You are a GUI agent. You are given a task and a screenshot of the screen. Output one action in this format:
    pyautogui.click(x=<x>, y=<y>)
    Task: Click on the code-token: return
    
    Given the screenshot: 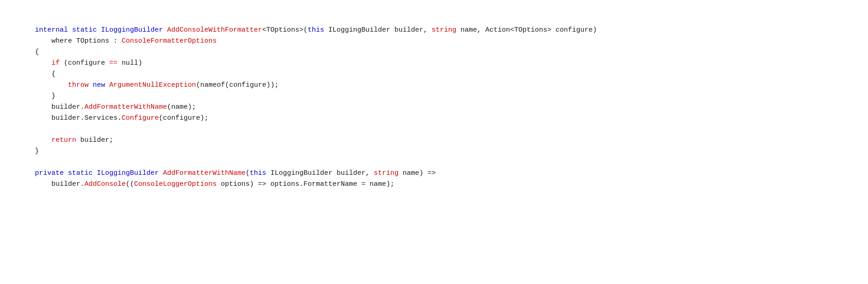 What is the action you would take?
    pyautogui.click(x=64, y=140)
    